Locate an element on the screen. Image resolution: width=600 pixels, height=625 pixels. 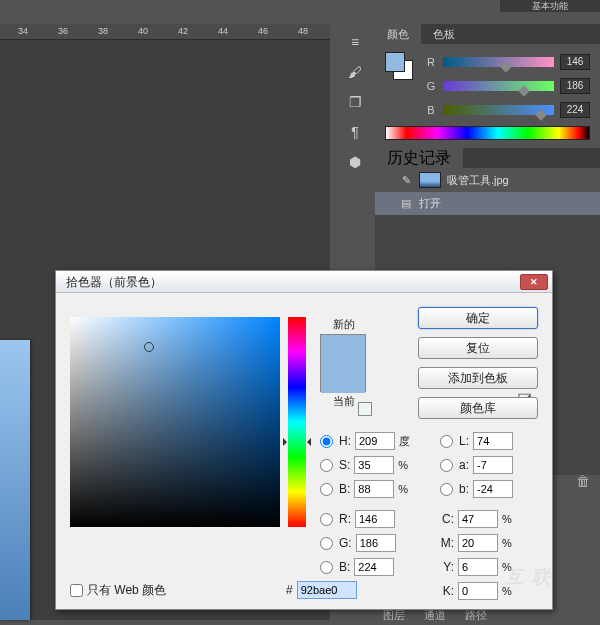
horizontal-ruler: 34 36 38 40 42 44 46 48 is located at coordinates (165, 32).